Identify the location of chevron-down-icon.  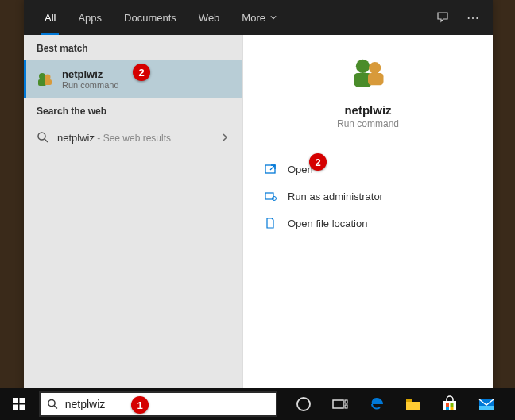
(273, 17).